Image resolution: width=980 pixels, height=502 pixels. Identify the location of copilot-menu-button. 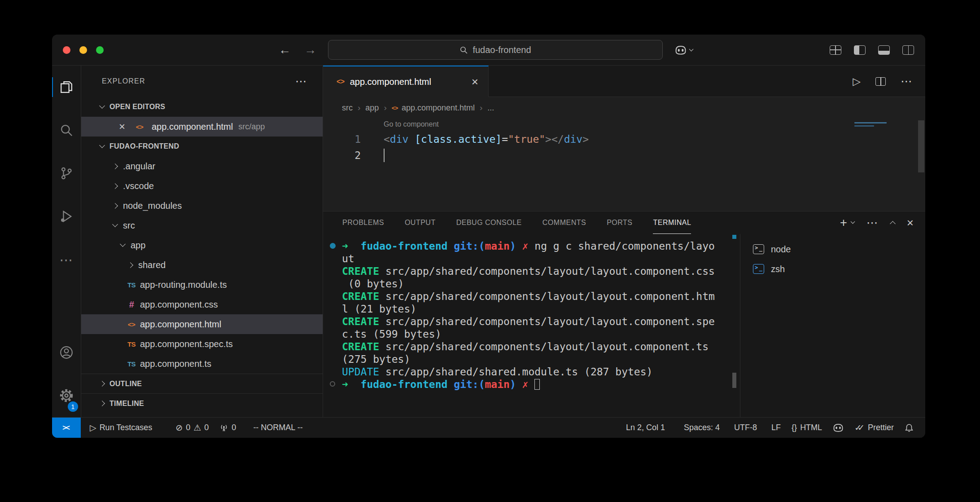
(684, 50).